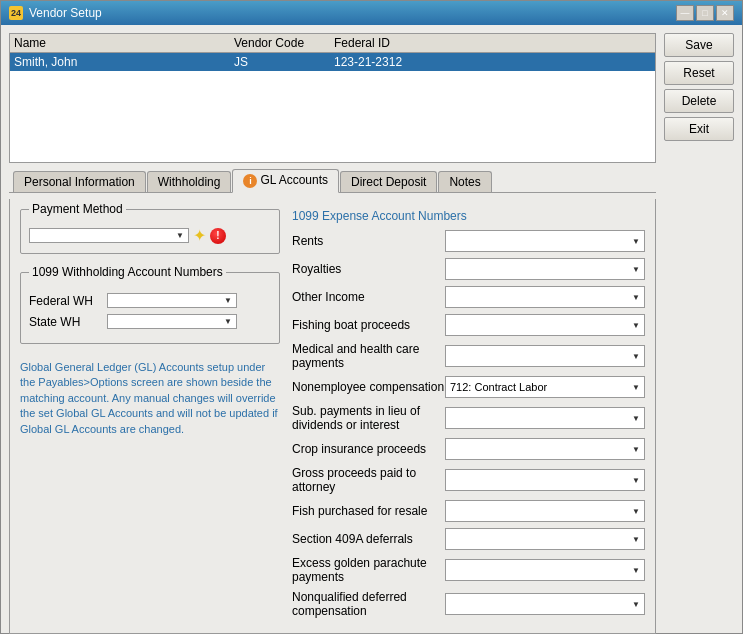  What do you see at coordinates (699, 334) in the screenshot?
I see `sidebar-buttons: Save Reset Delete Exit` at bounding box center [699, 334].